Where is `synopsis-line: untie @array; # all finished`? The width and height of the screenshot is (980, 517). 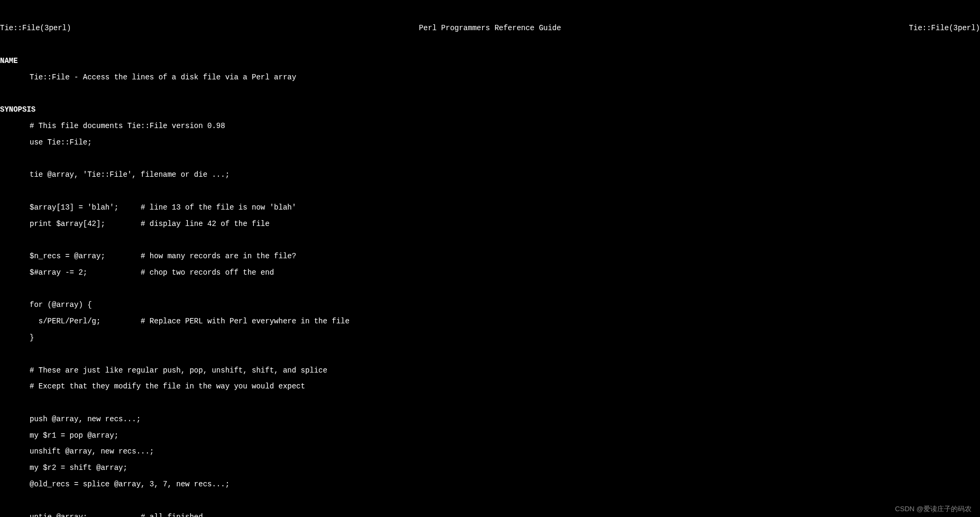
synopsis-line: untie @array; # all finished is located at coordinates (490, 515).